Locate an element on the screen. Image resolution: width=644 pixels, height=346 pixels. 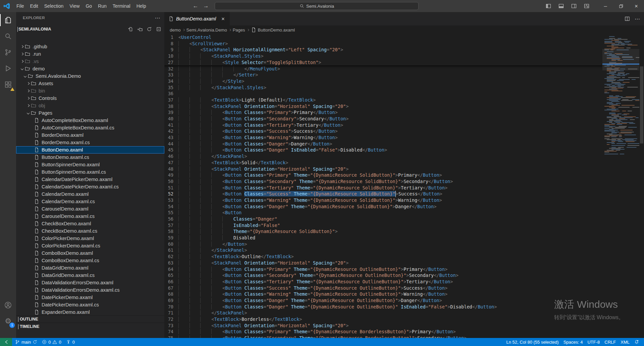
tree-item-carouseldemo-axaml: CarouselDemo.axaml is located at coordinates (90, 209).